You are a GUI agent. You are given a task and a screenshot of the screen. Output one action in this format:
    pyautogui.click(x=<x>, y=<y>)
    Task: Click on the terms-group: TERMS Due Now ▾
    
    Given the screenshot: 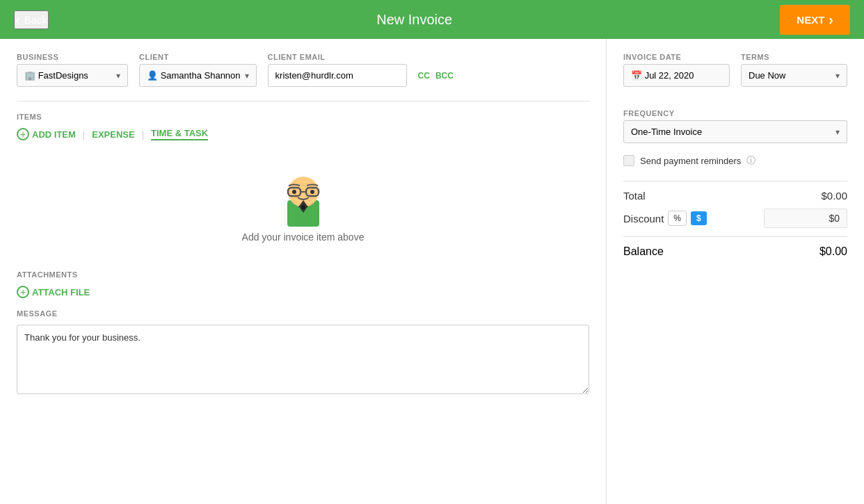 What is the action you would take?
    pyautogui.click(x=794, y=70)
    